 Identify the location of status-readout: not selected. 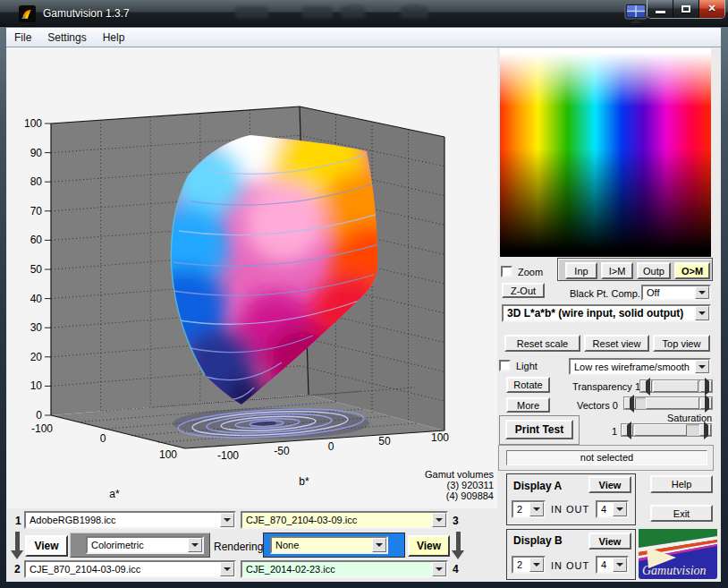
(606, 458).